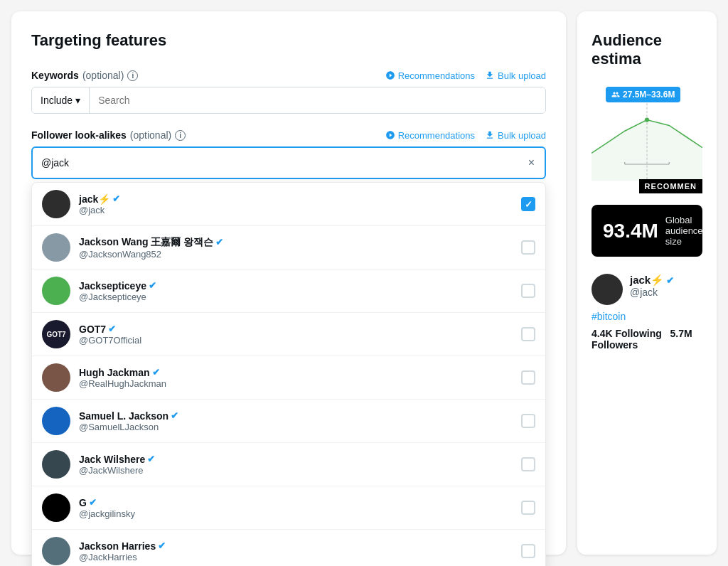 The image size is (728, 566). I want to click on follower-input-box: ×, so click(289, 163).